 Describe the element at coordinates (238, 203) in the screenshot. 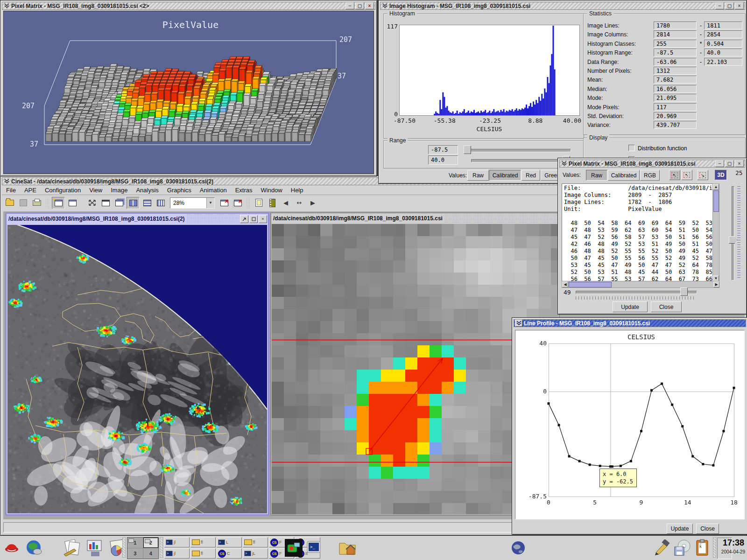

I see `close-all-windows-button: ×` at that location.